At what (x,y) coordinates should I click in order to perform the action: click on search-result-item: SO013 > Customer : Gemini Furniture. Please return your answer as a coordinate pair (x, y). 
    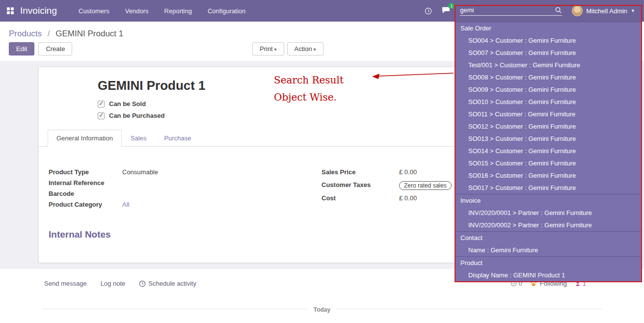
    Looking at the image, I should click on (548, 138).